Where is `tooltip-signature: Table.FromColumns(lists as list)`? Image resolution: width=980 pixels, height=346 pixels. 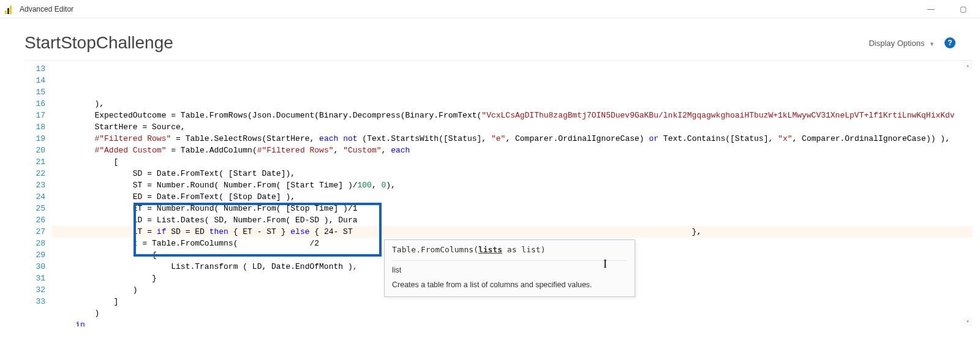
tooltip-signature: Table.FromColumns(lists as list) is located at coordinates (510, 250).